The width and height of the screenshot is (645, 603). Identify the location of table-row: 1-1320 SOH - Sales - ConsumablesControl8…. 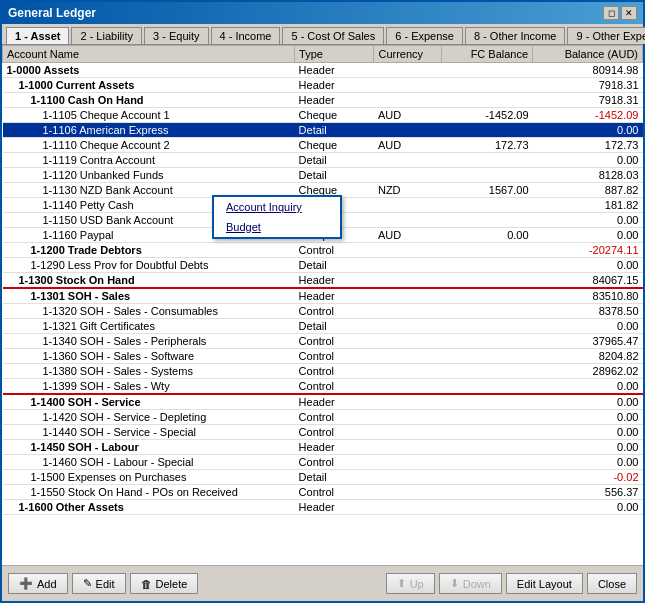
(323, 312).